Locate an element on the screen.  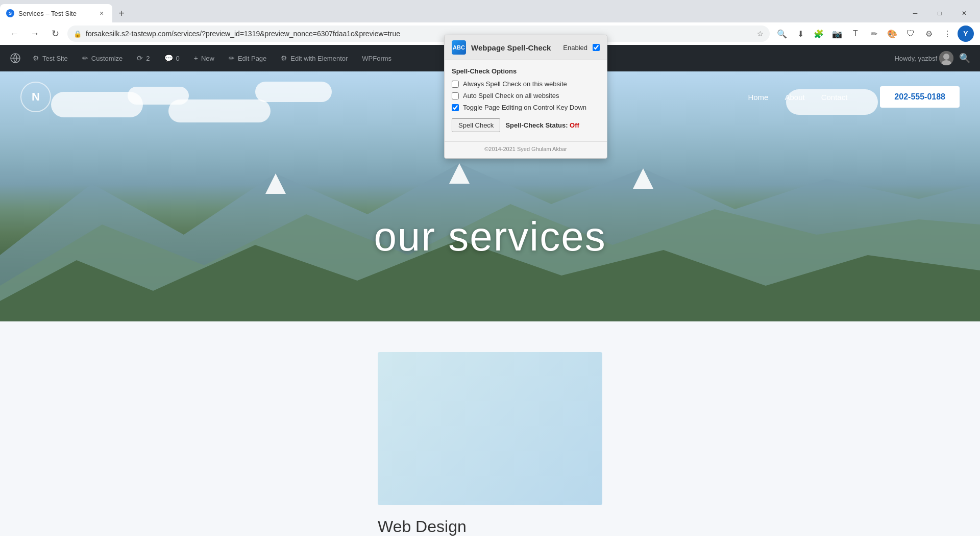
admin-bar-right: Howdy, yazbsf 🔍 is located at coordinates (934, 58).